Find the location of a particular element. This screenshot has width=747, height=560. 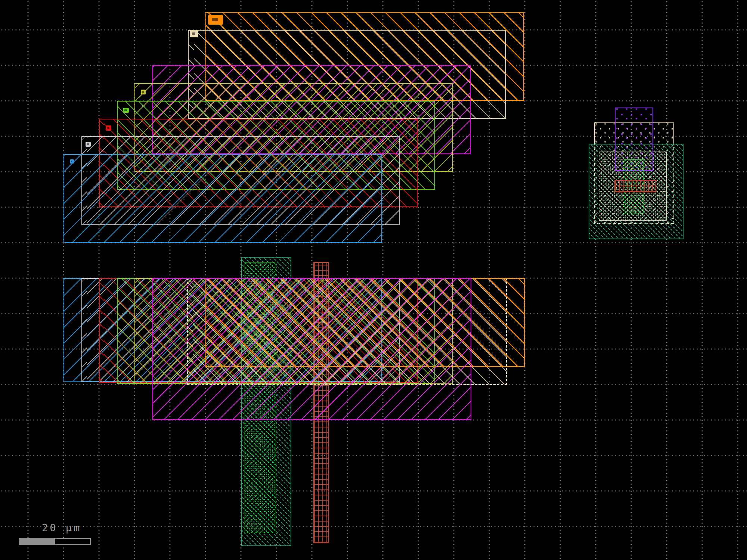

scalebar-label: 20 µm is located at coordinates (75, 528).